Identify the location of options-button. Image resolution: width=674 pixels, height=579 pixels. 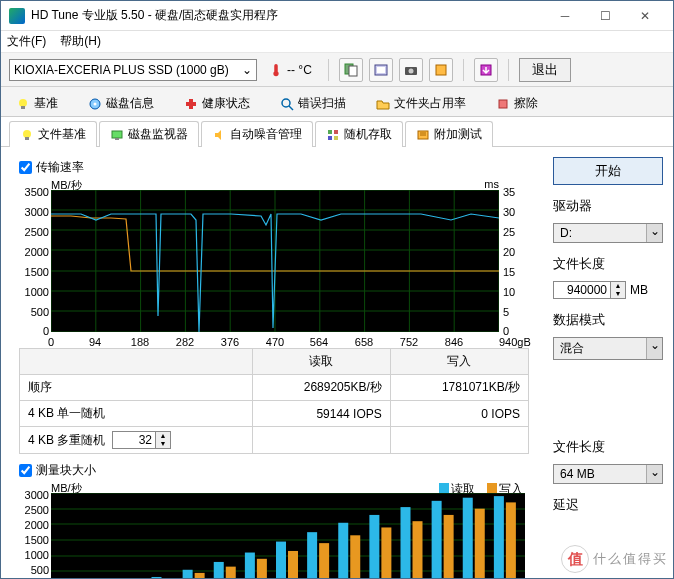
(441, 70).